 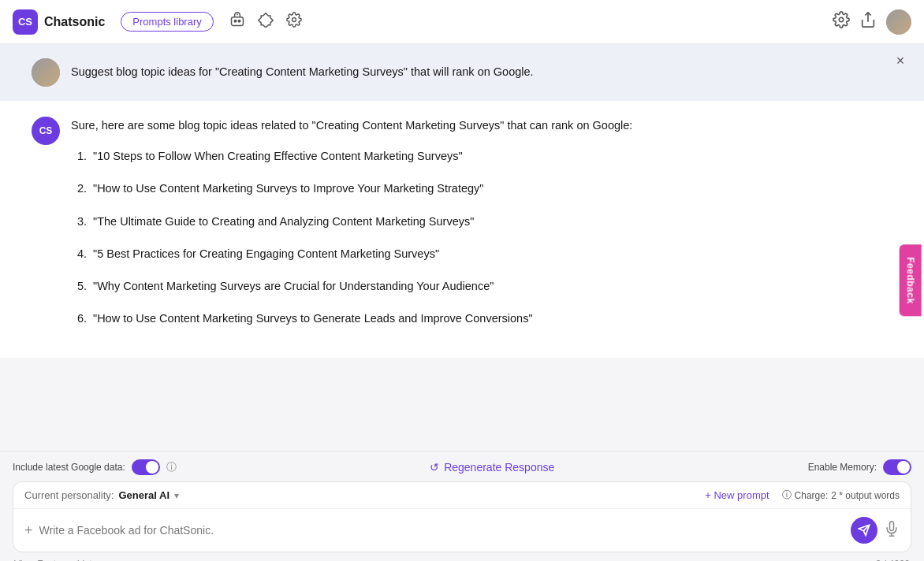 I want to click on personality-right: + New prompt ⓘ Charge: 2 * output words, so click(x=803, y=495).